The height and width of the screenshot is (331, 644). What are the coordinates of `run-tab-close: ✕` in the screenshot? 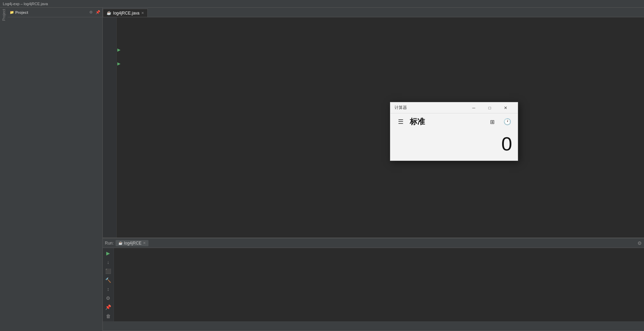 It's located at (144, 243).